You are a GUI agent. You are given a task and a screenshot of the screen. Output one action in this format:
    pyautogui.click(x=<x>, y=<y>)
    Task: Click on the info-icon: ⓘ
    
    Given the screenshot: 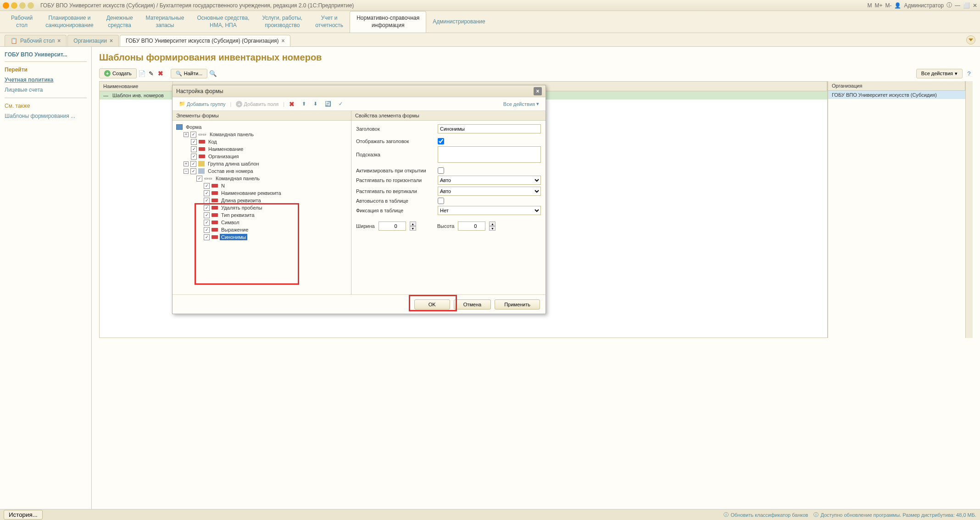 What is the action you would take?
    pyautogui.click(x=949, y=6)
    